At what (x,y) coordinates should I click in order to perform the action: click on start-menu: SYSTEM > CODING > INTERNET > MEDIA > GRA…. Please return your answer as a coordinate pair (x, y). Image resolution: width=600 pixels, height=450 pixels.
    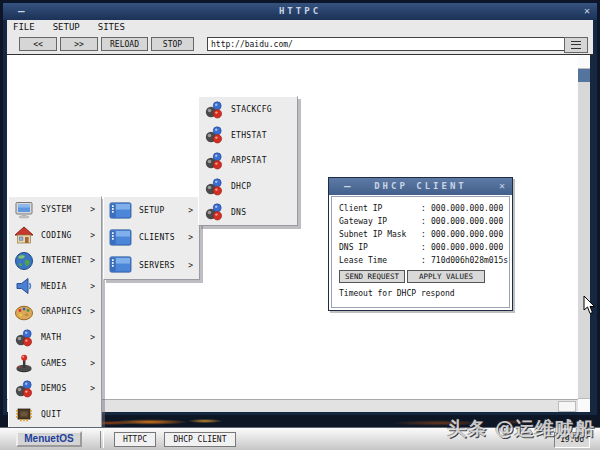
    Looking at the image, I should click on (55, 312).